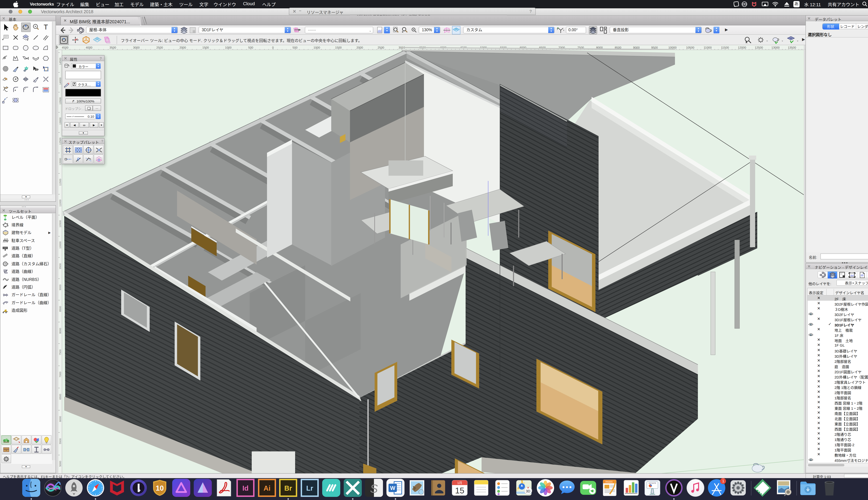 Image resolution: width=868 pixels, height=500 pixels. Describe the element at coordinates (374, 488) in the screenshot. I see `svg-text: S` at that location.